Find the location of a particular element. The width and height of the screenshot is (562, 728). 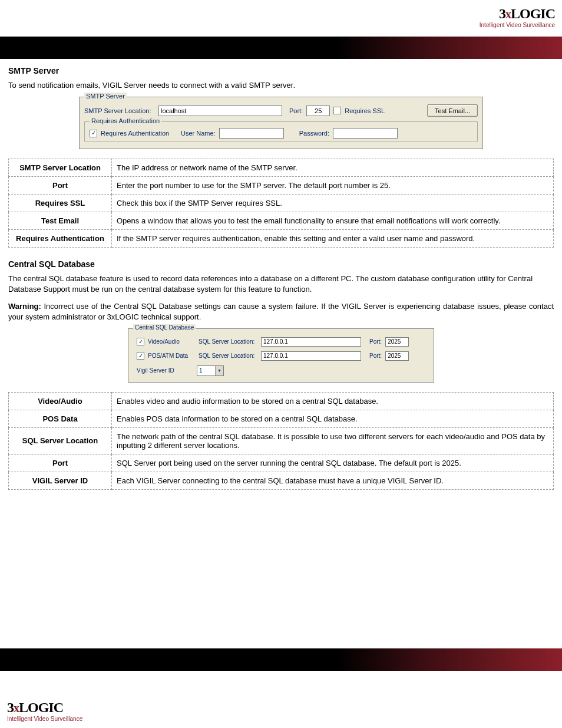

sql-port-label-2: Port: is located at coordinates (376, 356).